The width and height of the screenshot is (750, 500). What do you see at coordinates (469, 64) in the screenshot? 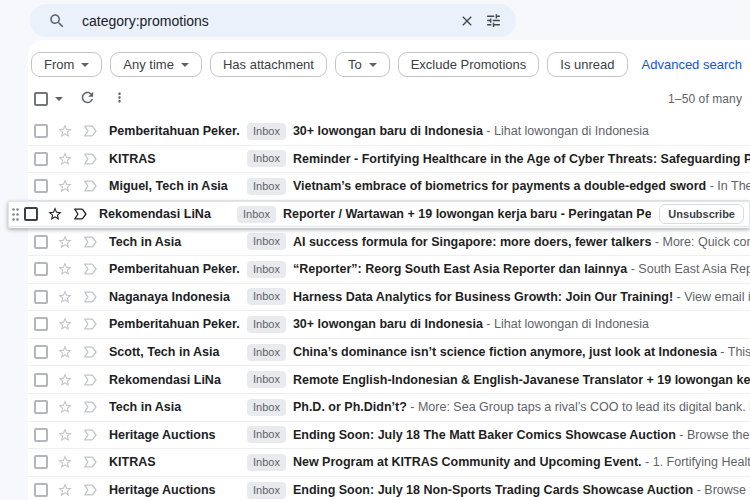
I see `filter-chip: Exclude Promotions` at bounding box center [469, 64].